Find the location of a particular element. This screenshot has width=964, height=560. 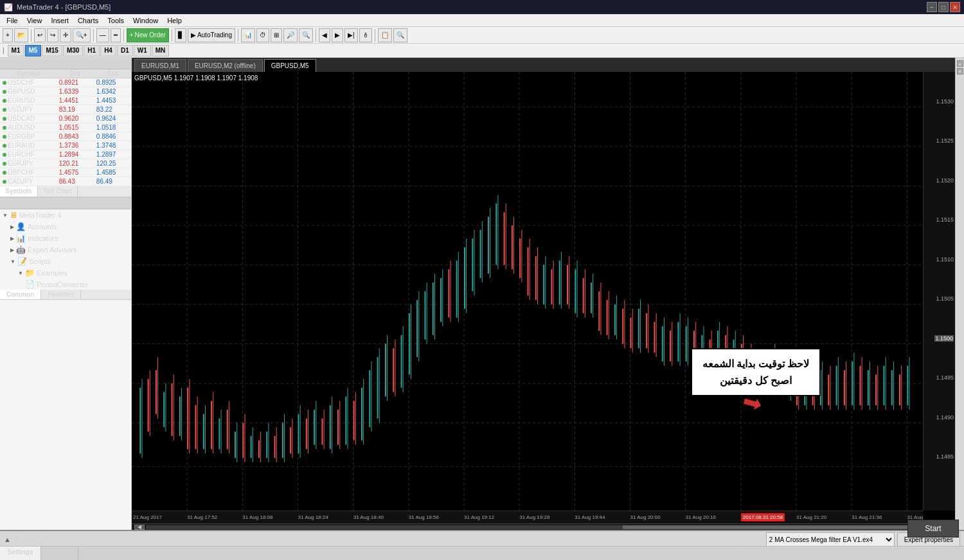

scroll-track is located at coordinates (544, 527).